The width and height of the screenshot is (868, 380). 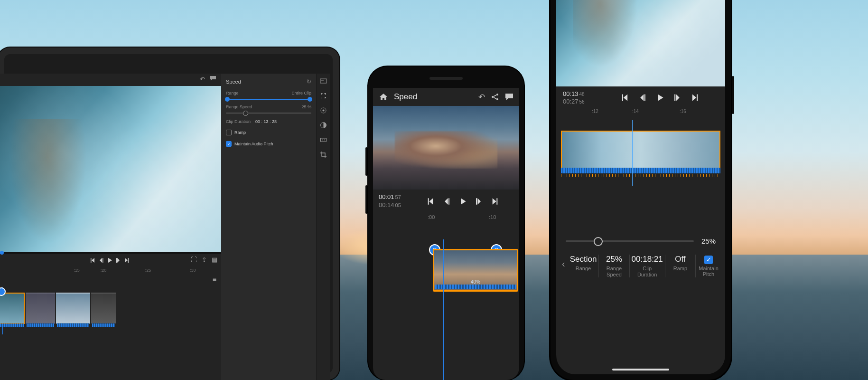 What do you see at coordinates (570, 94) in the screenshot?
I see `time-current: 00:13` at bounding box center [570, 94].